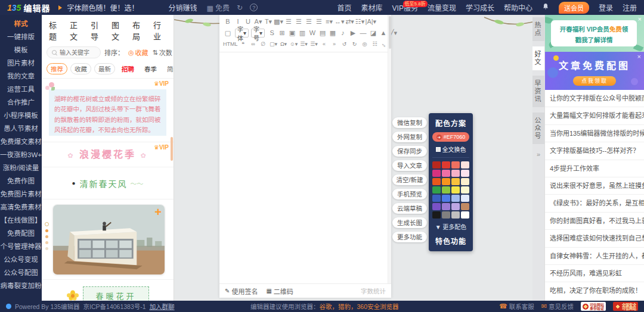 The height and width of the screenshot is (312, 644). I want to click on style-card-spring-button: 春暖花开, so click(107, 291).